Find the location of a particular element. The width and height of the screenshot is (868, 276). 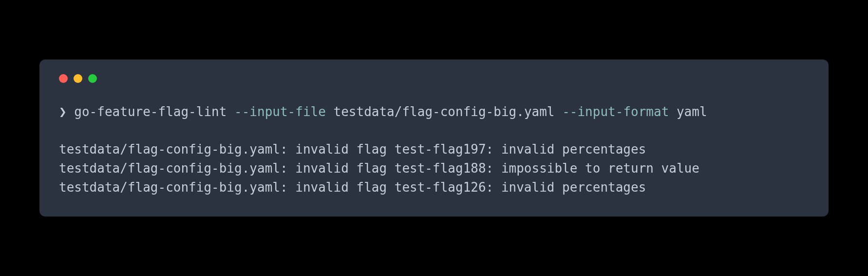

command-flag-input-format: --input-format is located at coordinates (616, 112).